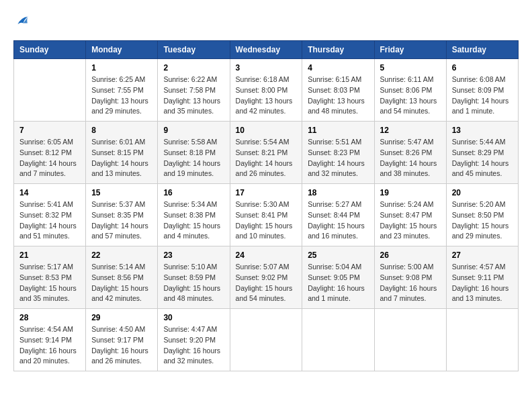  What do you see at coordinates (482, 283) in the screenshot?
I see `day-info: Sunrise: 4:57 AM Sunset: 9:11 PM Dayligh…` at bounding box center [482, 283].